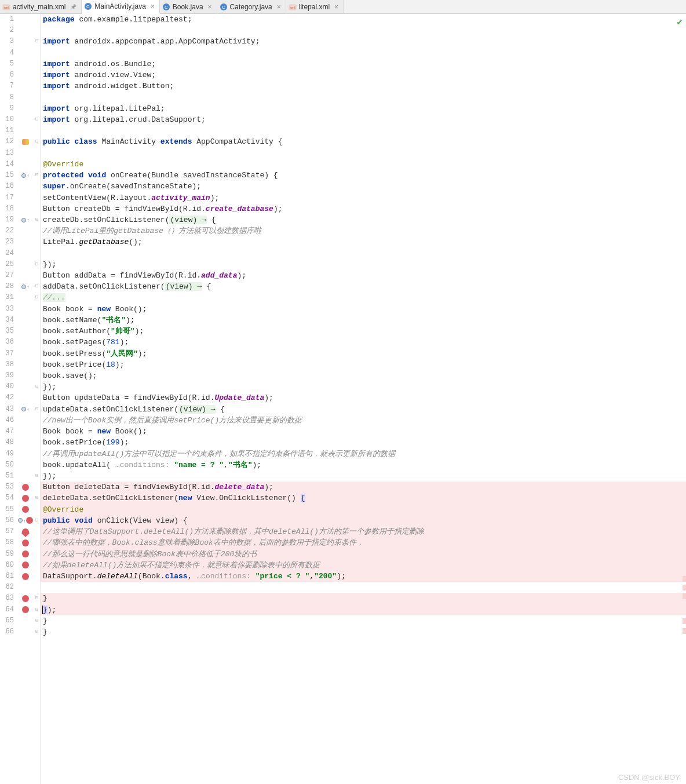 The width and height of the screenshot is (686, 784). I want to click on code-line: 36 book.setPages(781);, so click(343, 342).